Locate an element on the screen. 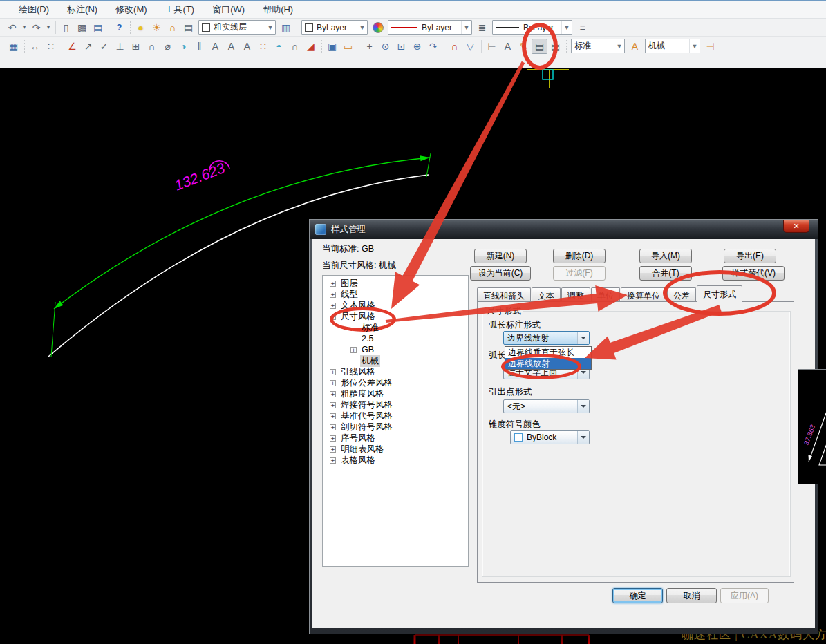  menu-tools: 工具(T) is located at coordinates (180, 10).